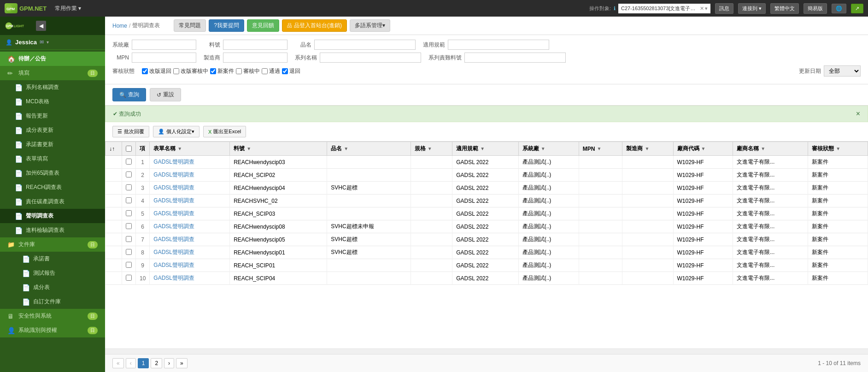 The image size is (868, 372). What do you see at coordinates (191, 71) in the screenshot?
I see `cb-revision-review: 改版審核中` at bounding box center [191, 71].